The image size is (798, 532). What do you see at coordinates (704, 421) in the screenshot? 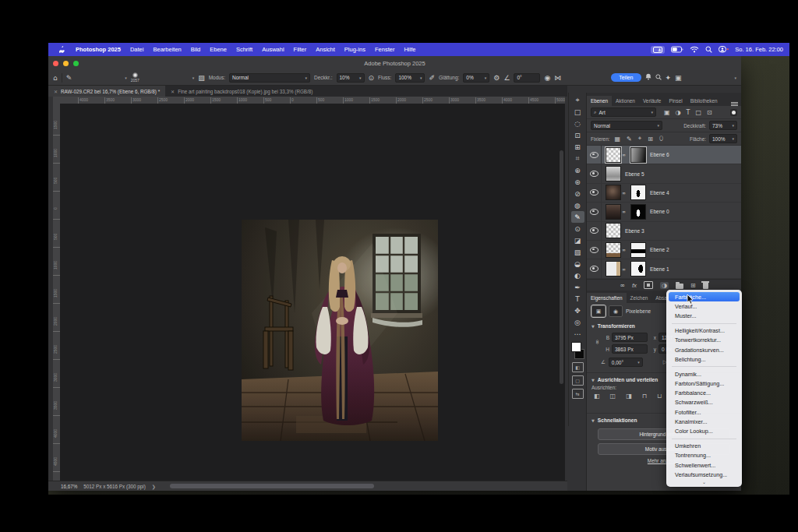
I see `menu-item-kanalmixer: Kanalmixer...` at bounding box center [704, 421].